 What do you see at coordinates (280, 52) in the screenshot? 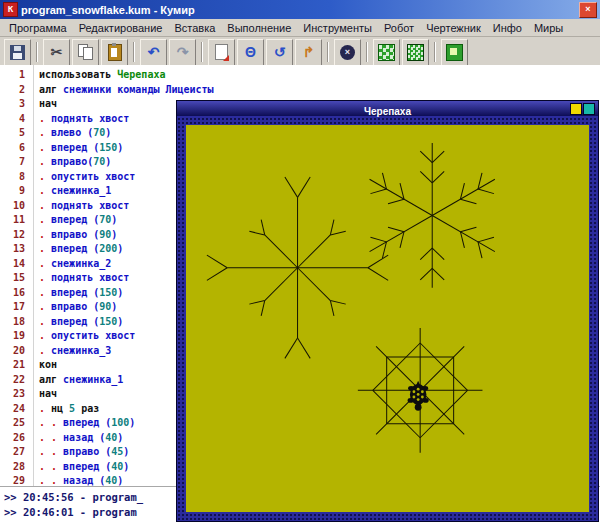
I see `insert-loop-icon: ↺` at bounding box center [280, 52].